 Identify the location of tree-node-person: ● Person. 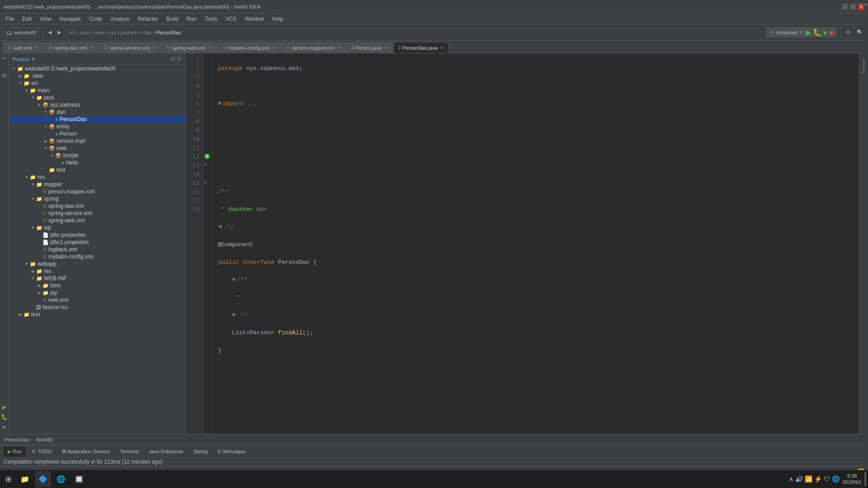
(97, 134).